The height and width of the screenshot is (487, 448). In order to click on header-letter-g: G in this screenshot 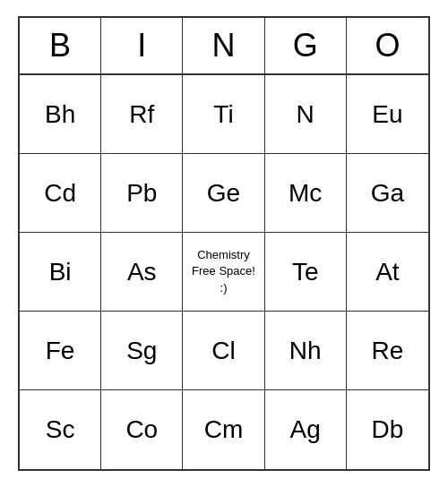, I will do `click(306, 46)`.